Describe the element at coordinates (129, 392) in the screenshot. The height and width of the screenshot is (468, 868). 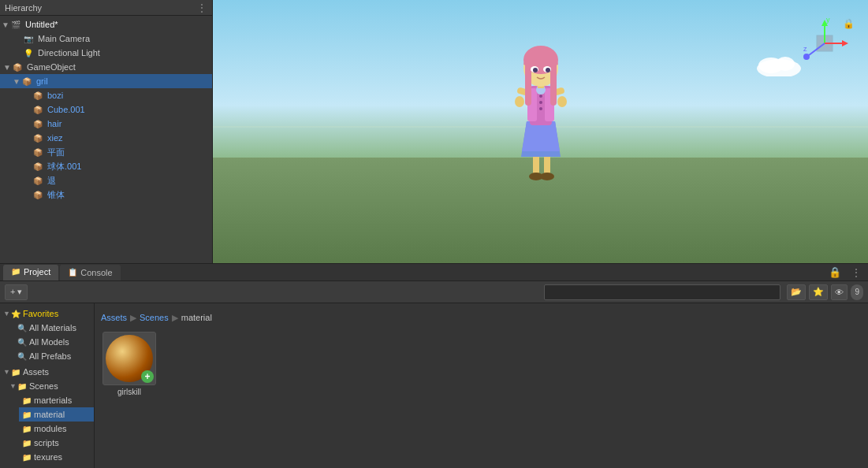
I see `asset-label-girlskill: girlskill` at that location.